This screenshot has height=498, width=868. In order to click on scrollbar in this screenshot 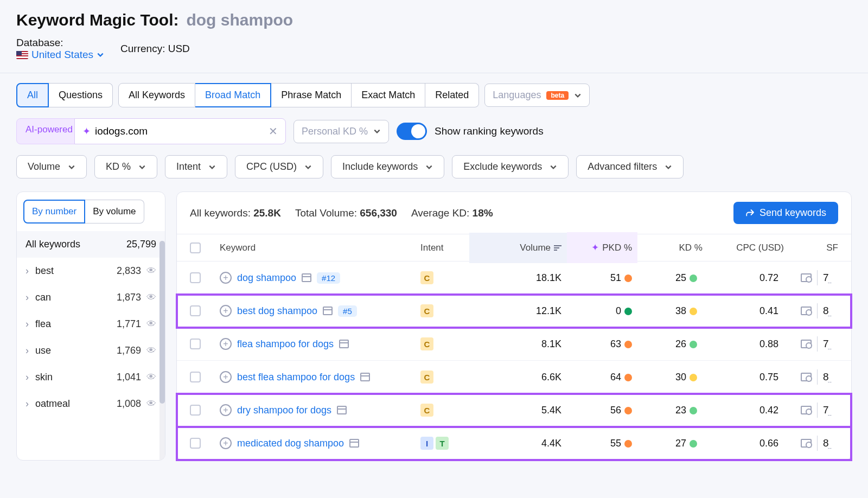, I will do `click(162, 350)`.